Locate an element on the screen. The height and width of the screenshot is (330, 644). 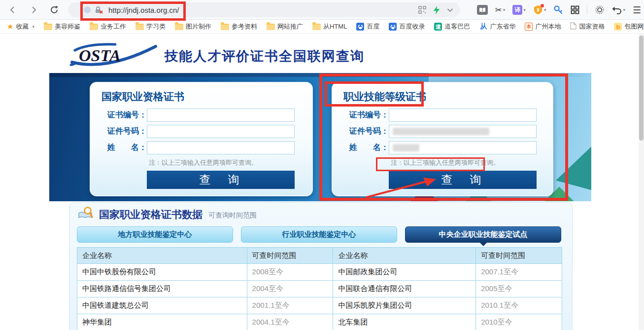
star-icon: ★ is located at coordinates (10, 27).